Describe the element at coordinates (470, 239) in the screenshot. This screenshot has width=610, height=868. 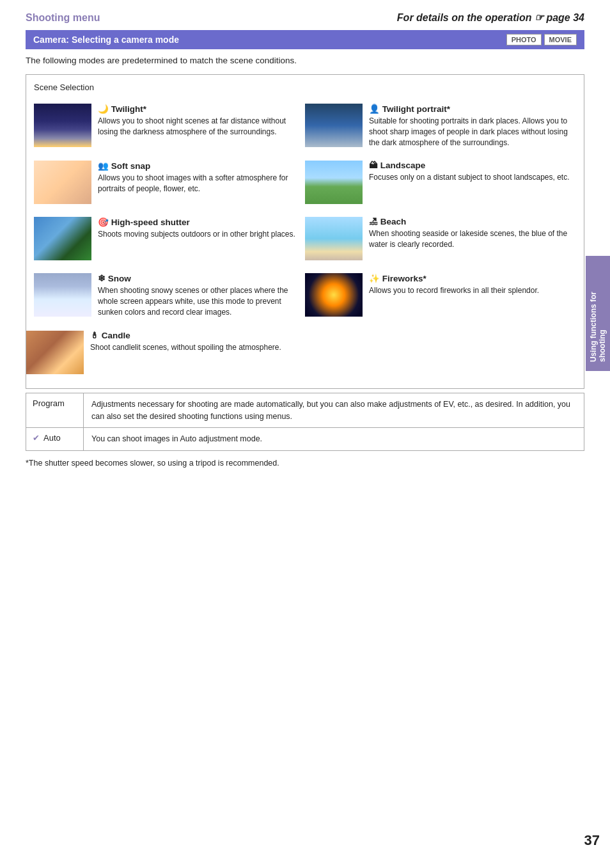
I see `scene-desc-beach: When shooting seaside or lakeside scenes…` at that location.